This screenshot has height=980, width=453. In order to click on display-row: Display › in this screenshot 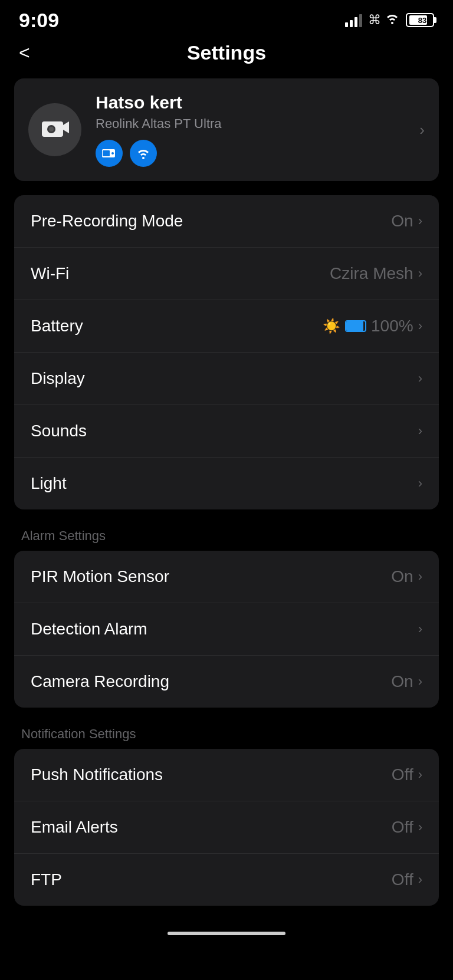, I will do `click(226, 379)`.